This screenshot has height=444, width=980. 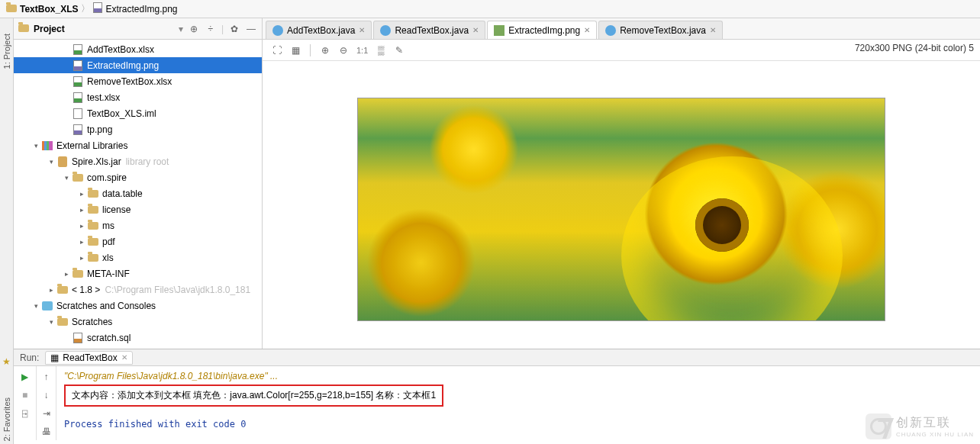 What do you see at coordinates (137, 273) in the screenshot?
I see `tree-item: ▸META-INF` at bounding box center [137, 273].